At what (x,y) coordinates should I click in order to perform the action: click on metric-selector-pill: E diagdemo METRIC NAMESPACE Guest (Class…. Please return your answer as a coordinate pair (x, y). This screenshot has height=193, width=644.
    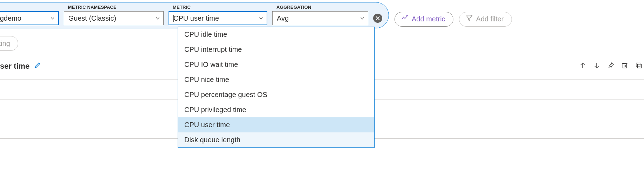
    Looking at the image, I should click on (194, 15).